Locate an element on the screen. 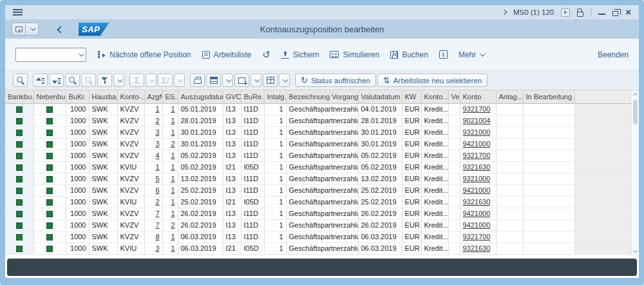 Image resolution: width=644 pixels, height=285 pixels. restore-icon is located at coordinates (616, 14).